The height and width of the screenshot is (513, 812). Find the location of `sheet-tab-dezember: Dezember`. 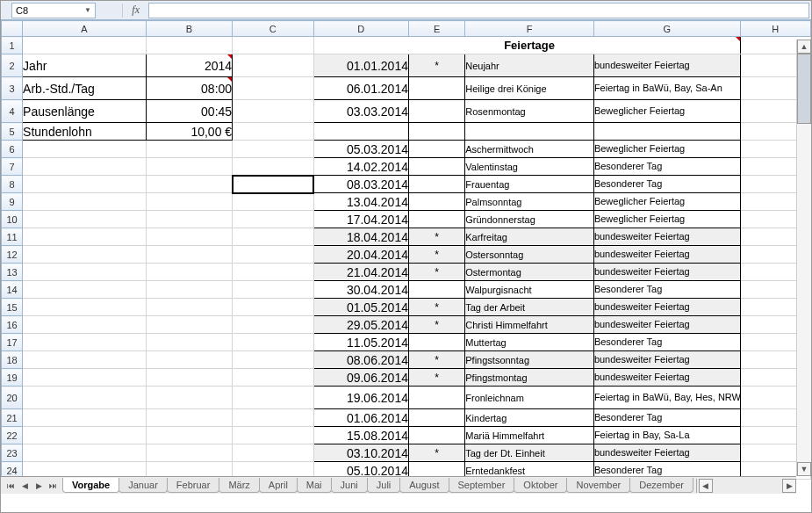

sheet-tab-dezember: Dezember is located at coordinates (662, 485).